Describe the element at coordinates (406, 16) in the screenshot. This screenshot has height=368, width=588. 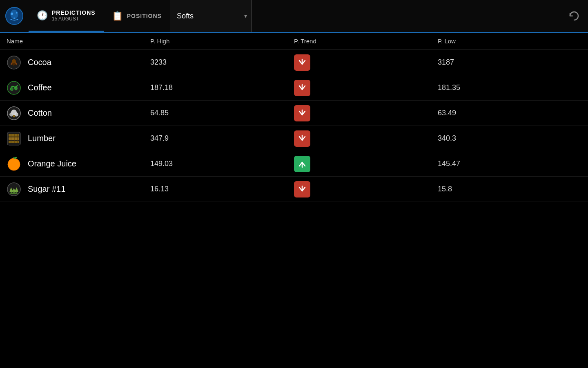
I see `header-spacer` at that location.